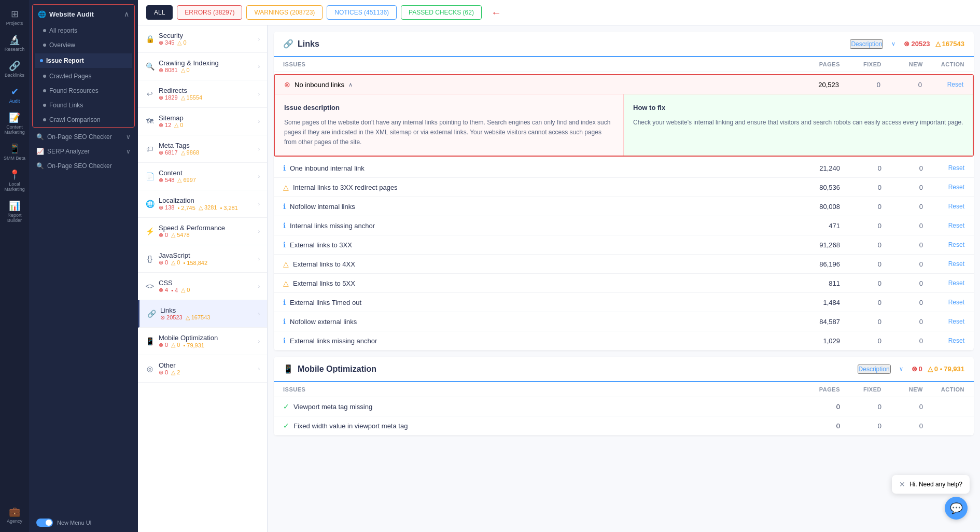  I want to click on redirects-warn: △ 15554, so click(192, 97).